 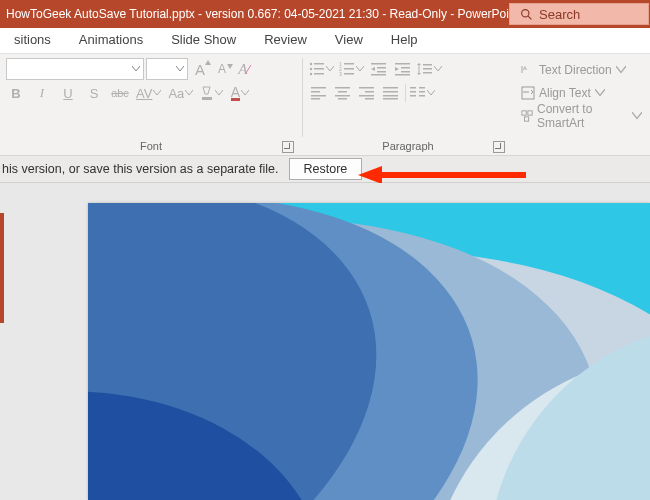 What do you see at coordinates (16, 93) in the screenshot?
I see `bold-button: B` at bounding box center [16, 93].